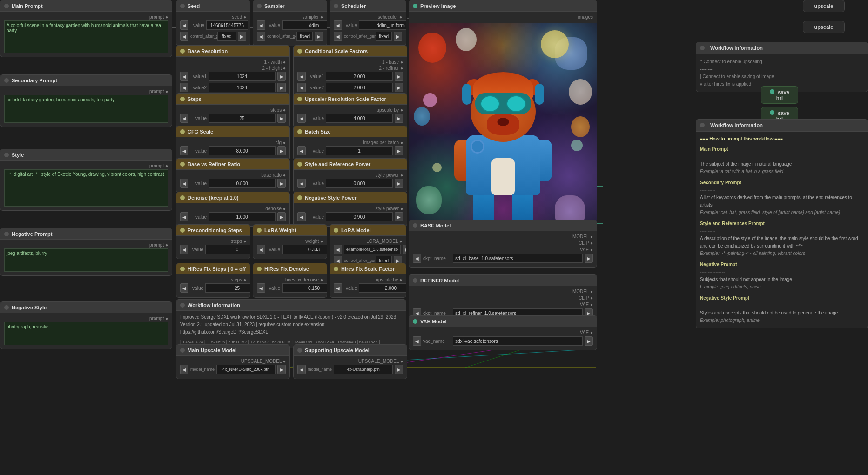  Describe the element at coordinates (242, 87) in the screenshot. I see `base-res-v2-input` at that location.